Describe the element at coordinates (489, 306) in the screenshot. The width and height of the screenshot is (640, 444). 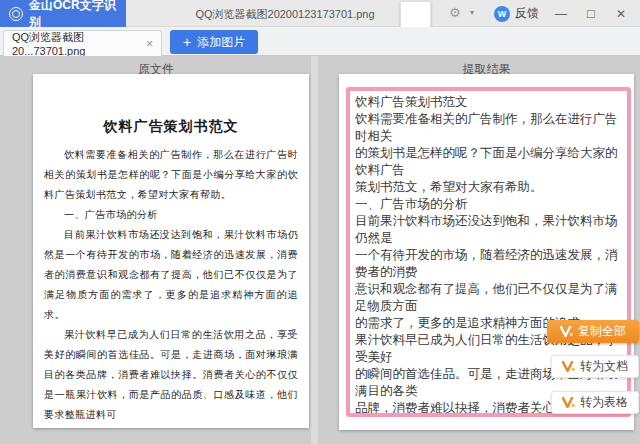
I see `result-line: 足物质方面` at that location.